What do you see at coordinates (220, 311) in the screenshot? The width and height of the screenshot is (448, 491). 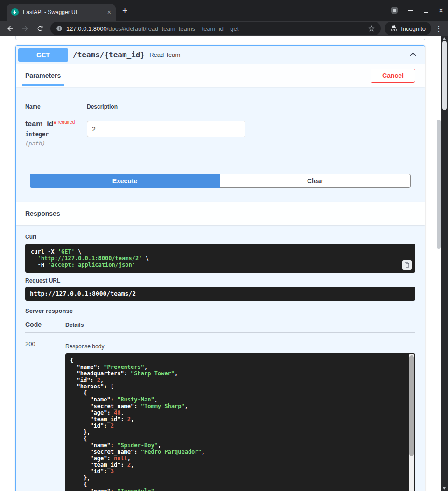 I see `server-response-label: Server response` at bounding box center [220, 311].